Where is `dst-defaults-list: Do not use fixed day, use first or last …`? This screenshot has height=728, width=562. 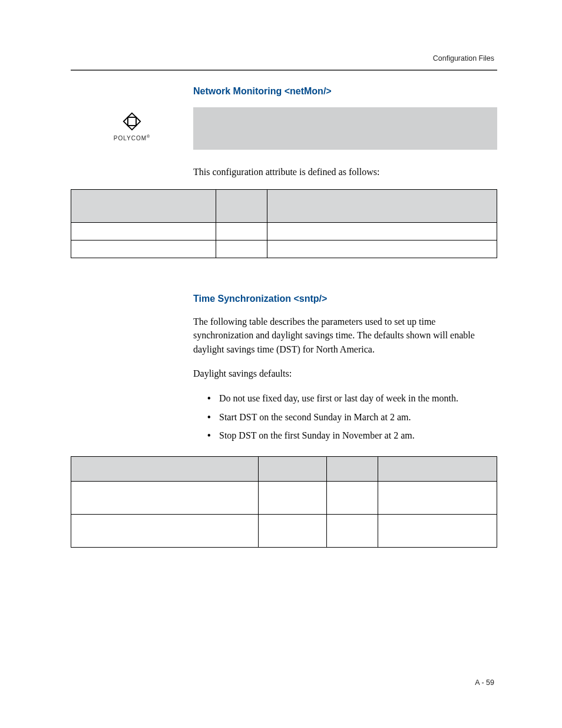
dst-defaults-list: Do not use fixed day, use first or last … is located at coordinates (352, 417).